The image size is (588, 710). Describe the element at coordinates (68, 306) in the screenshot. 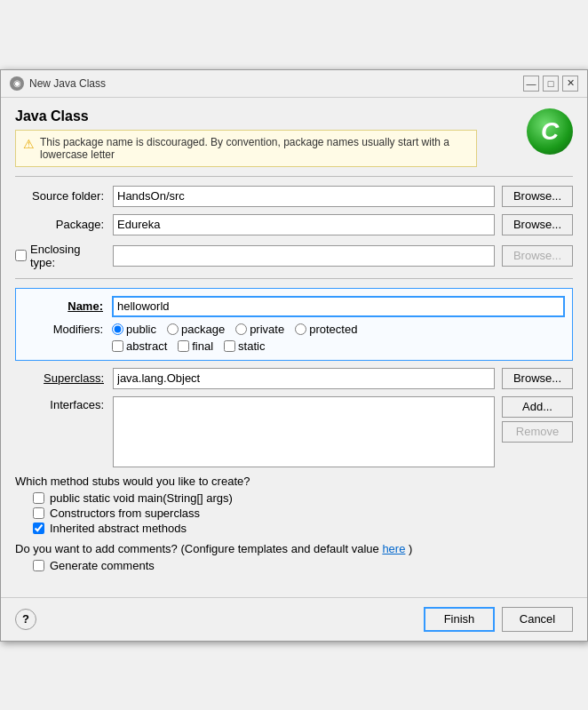

I see `name-label: Name:` at that location.